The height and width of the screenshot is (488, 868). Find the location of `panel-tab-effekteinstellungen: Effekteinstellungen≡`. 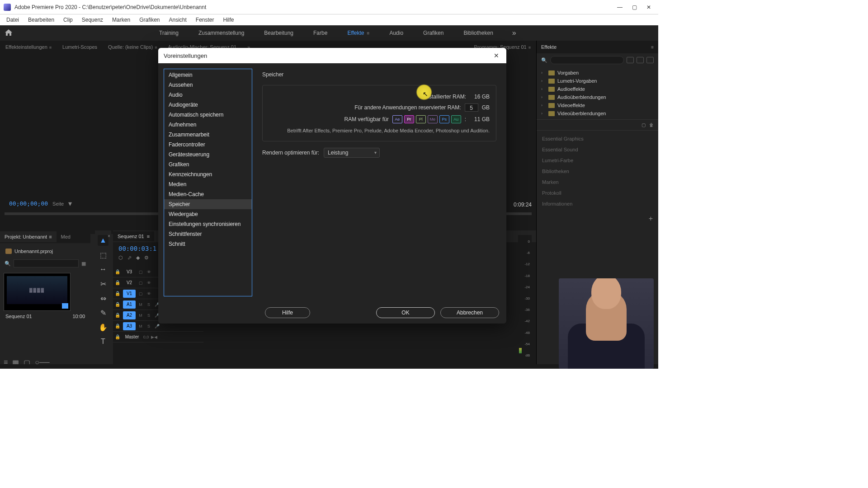

panel-tab-effekteinstellungen: Effekteinstellungen≡ is located at coordinates (28, 47).